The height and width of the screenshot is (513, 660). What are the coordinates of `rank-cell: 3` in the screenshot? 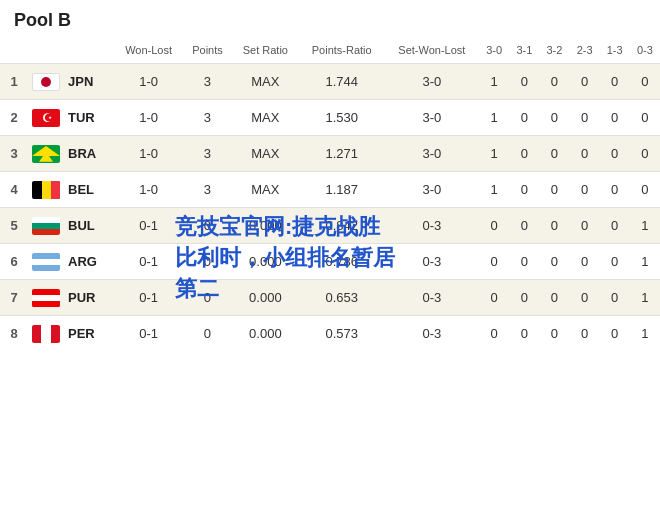 It's located at (14, 154).